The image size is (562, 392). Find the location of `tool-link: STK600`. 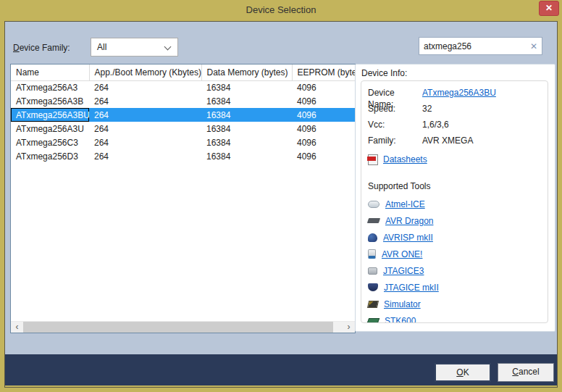

tool-link: STK600 is located at coordinates (400, 320).